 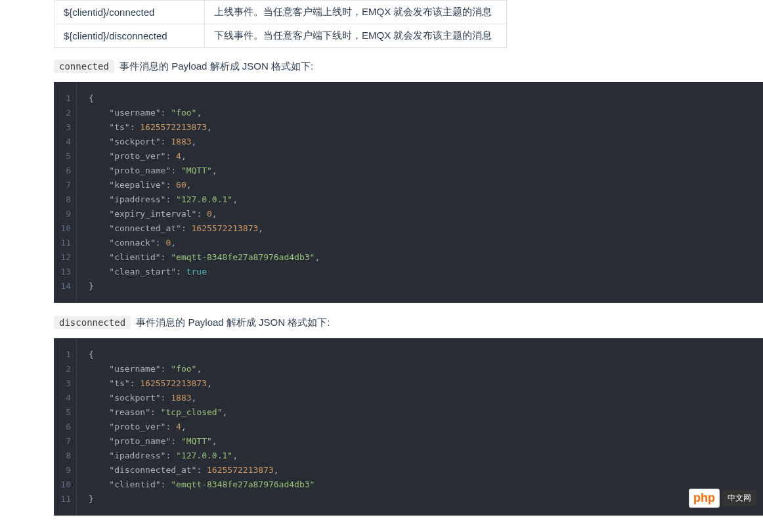 What do you see at coordinates (232, 322) in the screenshot?
I see `disconnected-desc-text: 事件消息的 Payload 解析成 JSON 格式如下:` at bounding box center [232, 322].